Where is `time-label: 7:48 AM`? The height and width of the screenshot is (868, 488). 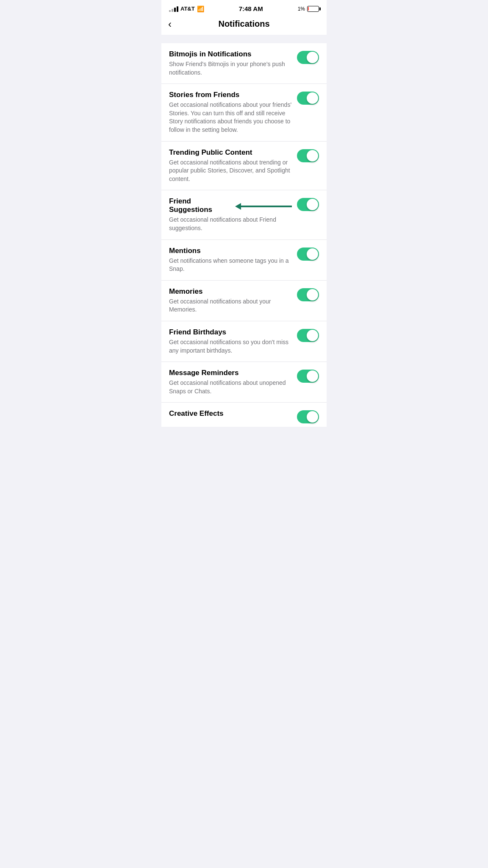
time-label: 7:48 AM is located at coordinates (251, 8).